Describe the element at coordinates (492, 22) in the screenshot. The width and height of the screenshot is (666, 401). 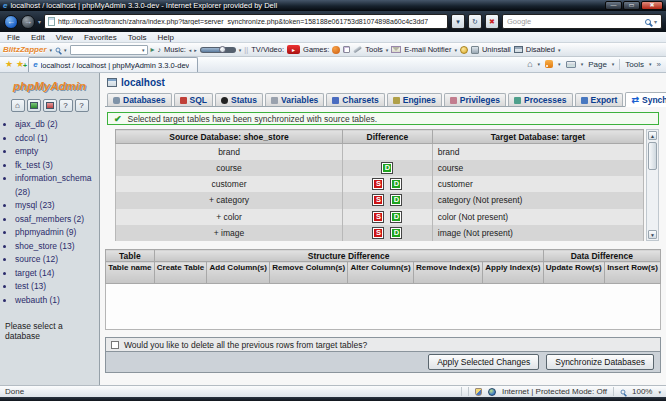
I see `stop-button: ✖` at that location.